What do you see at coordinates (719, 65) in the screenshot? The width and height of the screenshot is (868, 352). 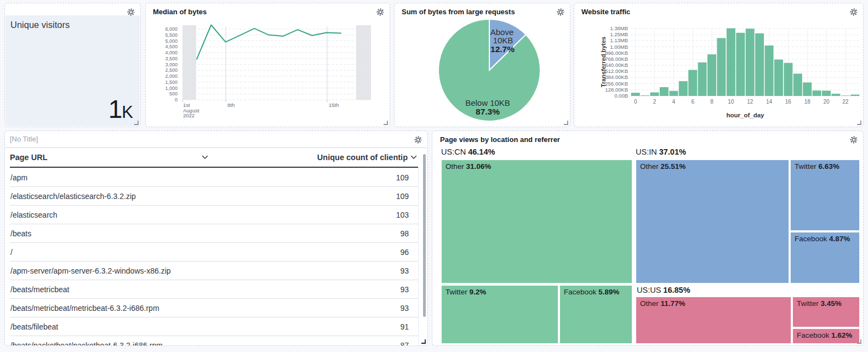 I see `website-traffic-bar-chart: 1.38MB1.25MB1.13MB1.00MB896.00KB768.00KB…` at bounding box center [719, 65].